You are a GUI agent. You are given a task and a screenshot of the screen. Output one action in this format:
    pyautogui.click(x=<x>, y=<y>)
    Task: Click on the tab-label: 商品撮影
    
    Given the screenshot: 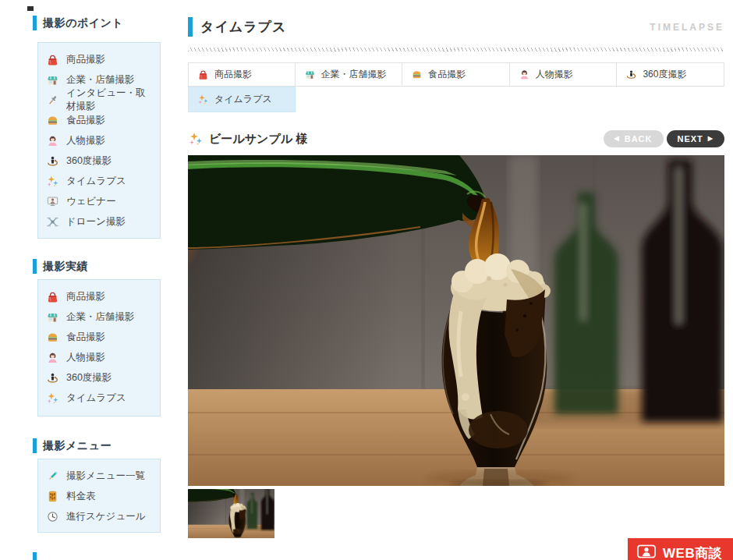 What is the action you would take?
    pyautogui.click(x=233, y=75)
    